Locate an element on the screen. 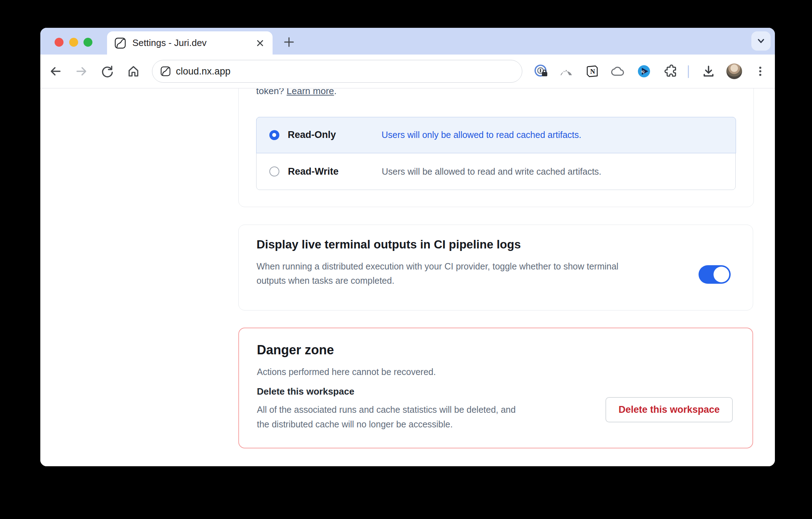  delete-workspace-description: All of the associated runs and cache sta… is located at coordinates (386, 417).